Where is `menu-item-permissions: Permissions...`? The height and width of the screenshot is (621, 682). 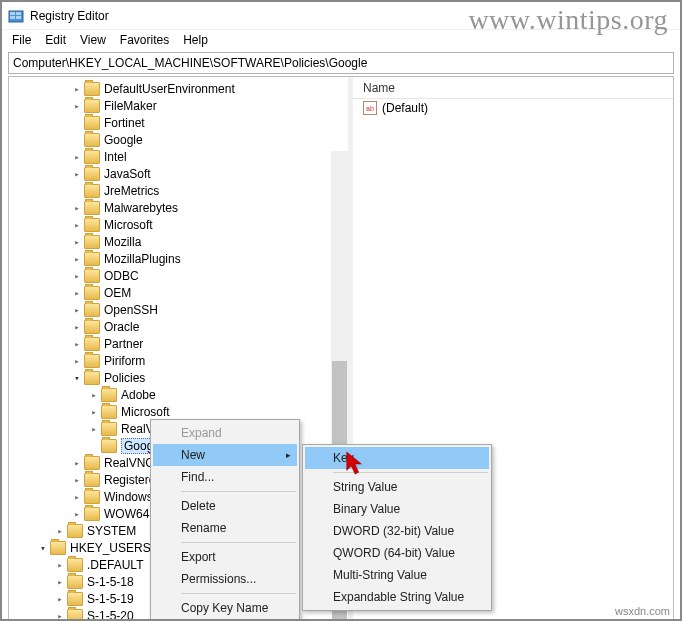
menu-item-permissions: Permissions... is located at coordinates (225, 579).